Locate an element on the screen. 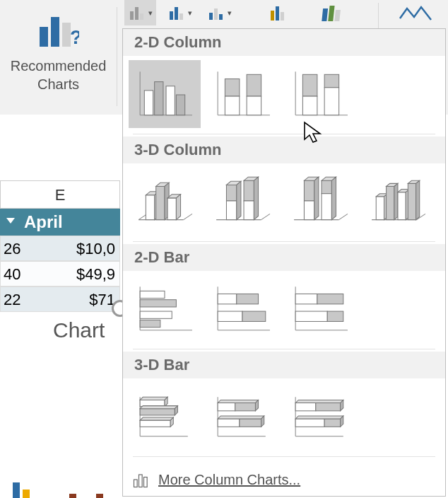 The width and height of the screenshot is (448, 498). ribbon-map-chart-button is located at coordinates (332, 13).